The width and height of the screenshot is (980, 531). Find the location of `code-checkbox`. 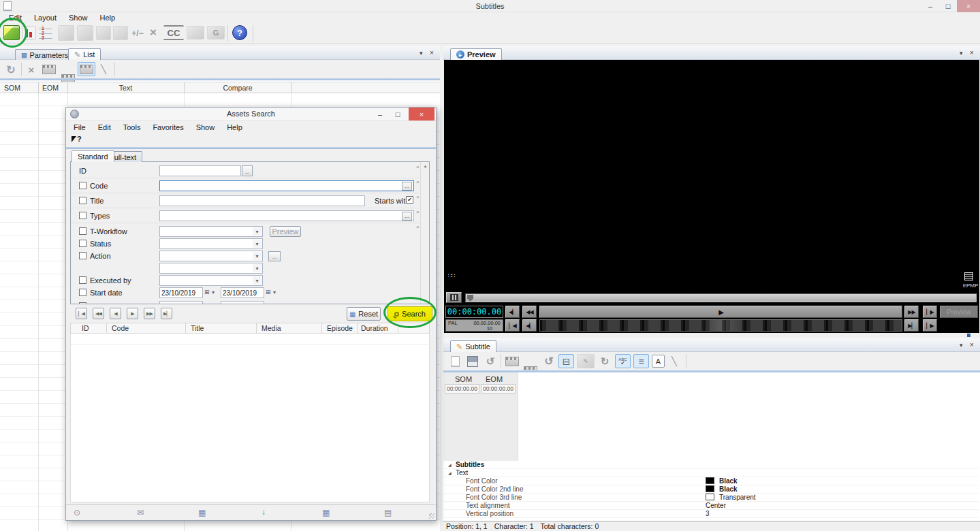

code-checkbox is located at coordinates (83, 185).